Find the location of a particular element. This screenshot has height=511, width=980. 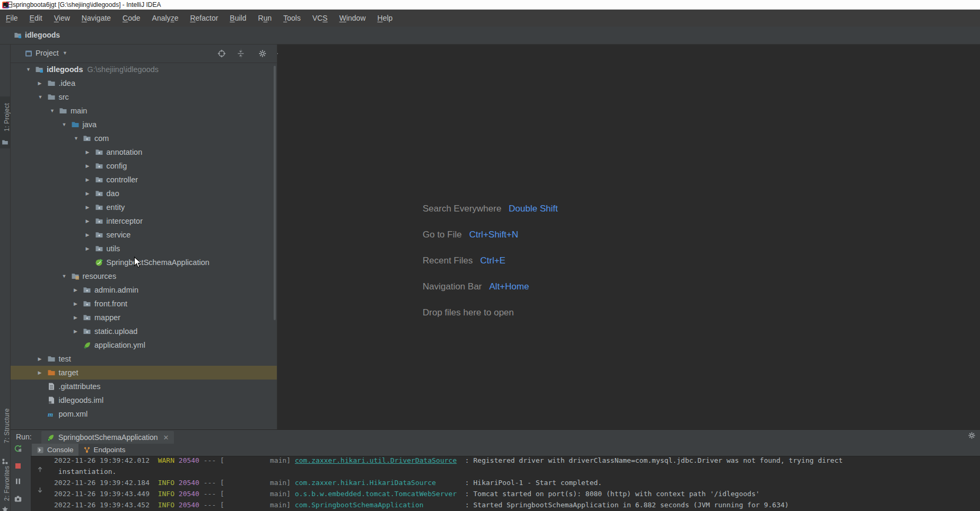

menu-view: View is located at coordinates (62, 18).